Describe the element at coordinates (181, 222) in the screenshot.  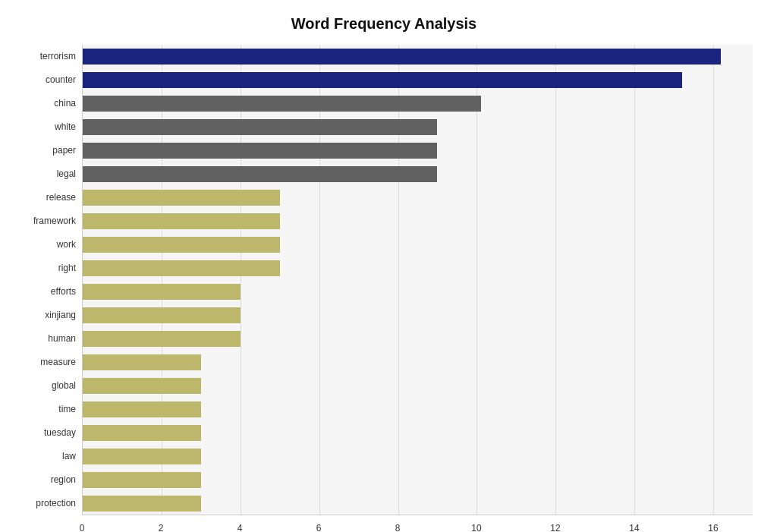
I see `bar-framework` at that location.